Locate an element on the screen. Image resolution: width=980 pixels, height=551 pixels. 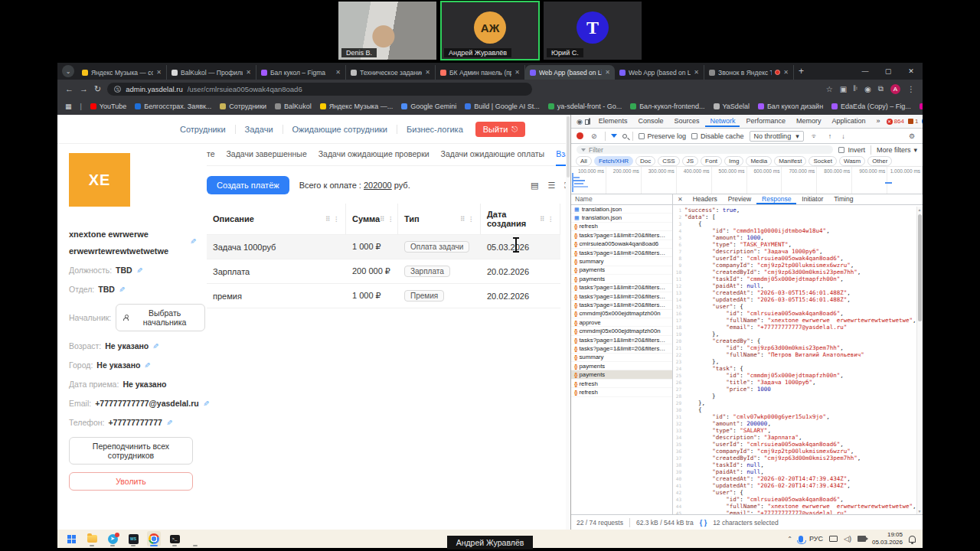
bookmark-item: YaSdelal is located at coordinates (732, 106).